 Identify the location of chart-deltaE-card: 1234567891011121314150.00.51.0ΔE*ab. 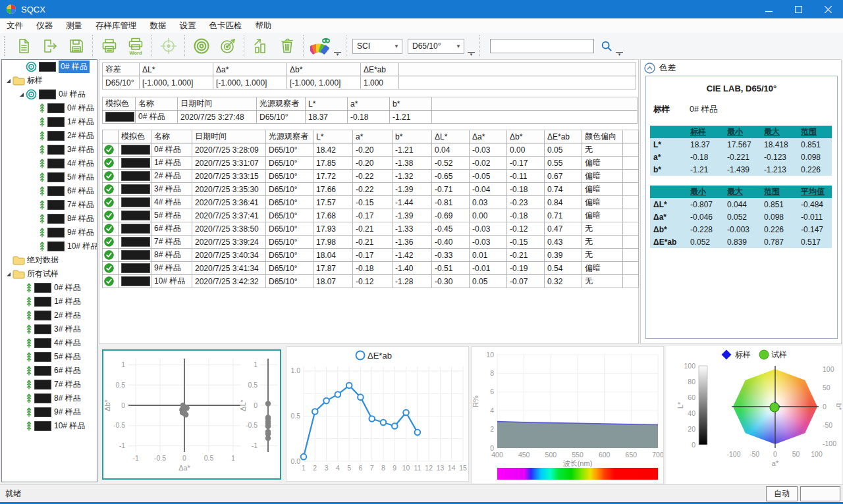
(377, 414).